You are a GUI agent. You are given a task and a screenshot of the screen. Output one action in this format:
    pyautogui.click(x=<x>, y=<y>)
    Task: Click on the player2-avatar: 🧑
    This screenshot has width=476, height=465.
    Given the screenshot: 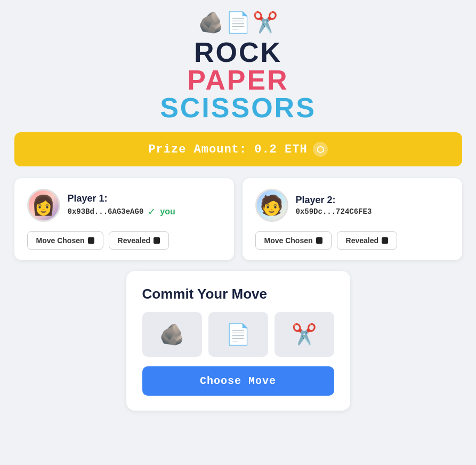 What is the action you would take?
    pyautogui.click(x=272, y=205)
    